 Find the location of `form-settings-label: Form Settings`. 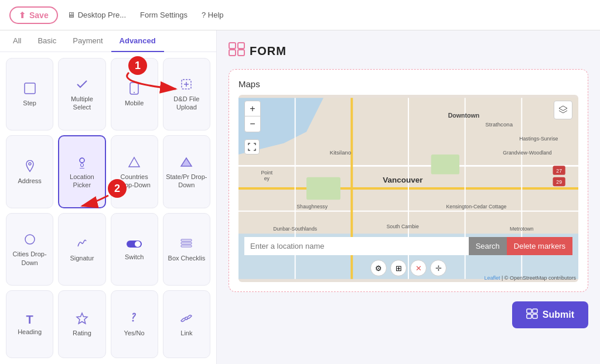

form-settings-label: Form Settings is located at coordinates (164, 15).